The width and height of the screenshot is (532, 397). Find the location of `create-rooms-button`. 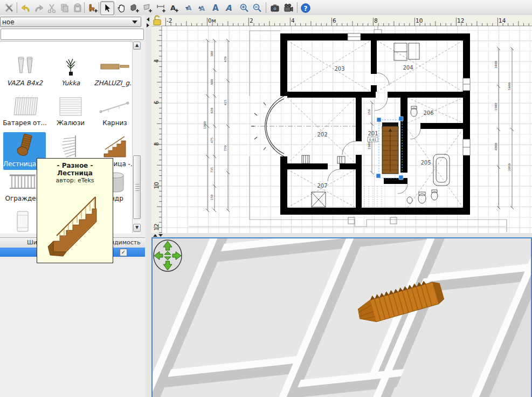

create-rooms-button is located at coordinates (148, 8).